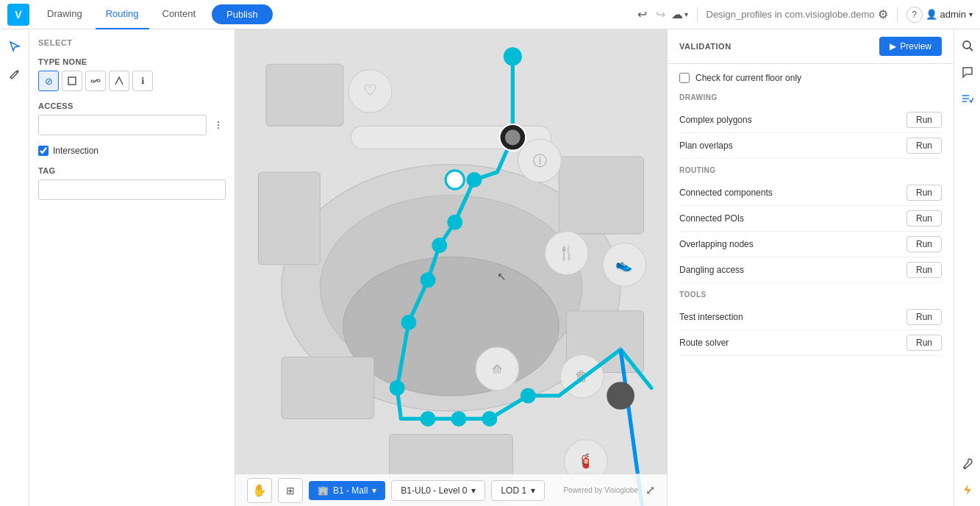 This screenshot has width=980, height=506. Describe the element at coordinates (931, 15) in the screenshot. I see `user-icon: 👤` at that location.